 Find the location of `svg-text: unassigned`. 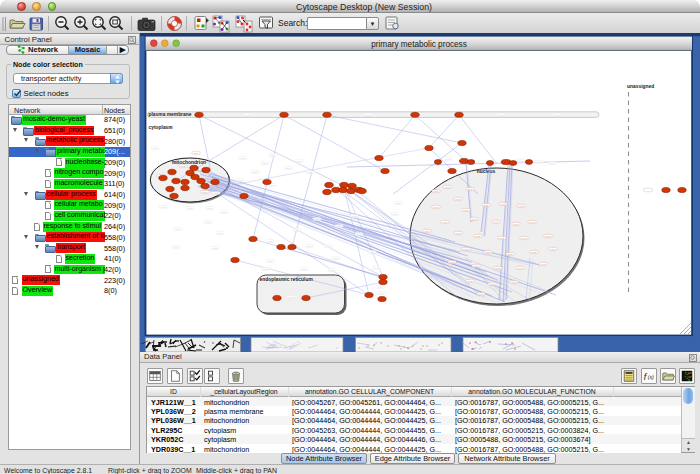

svg-text: unassigned is located at coordinates (640, 86).